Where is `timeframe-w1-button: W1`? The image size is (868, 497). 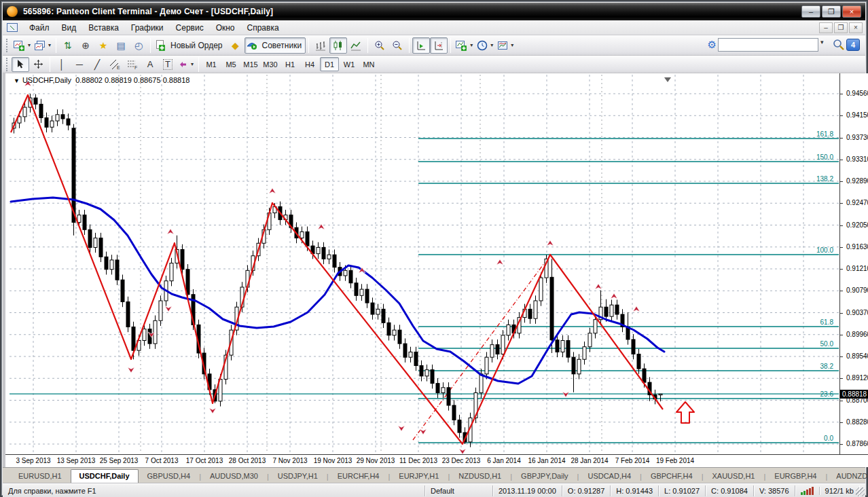 timeframe-w1-button: W1 is located at coordinates (349, 64).